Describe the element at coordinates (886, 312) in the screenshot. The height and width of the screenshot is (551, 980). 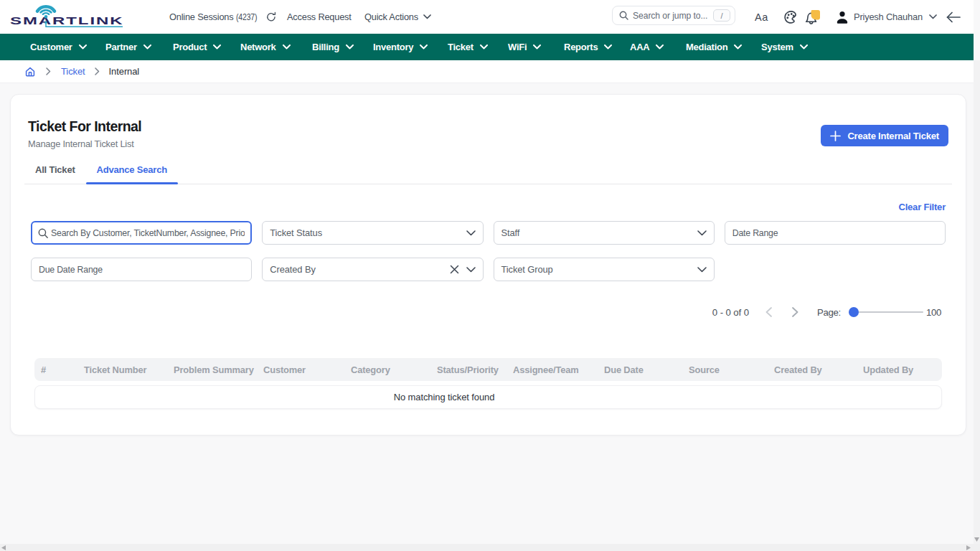
I see `slider-track` at that location.